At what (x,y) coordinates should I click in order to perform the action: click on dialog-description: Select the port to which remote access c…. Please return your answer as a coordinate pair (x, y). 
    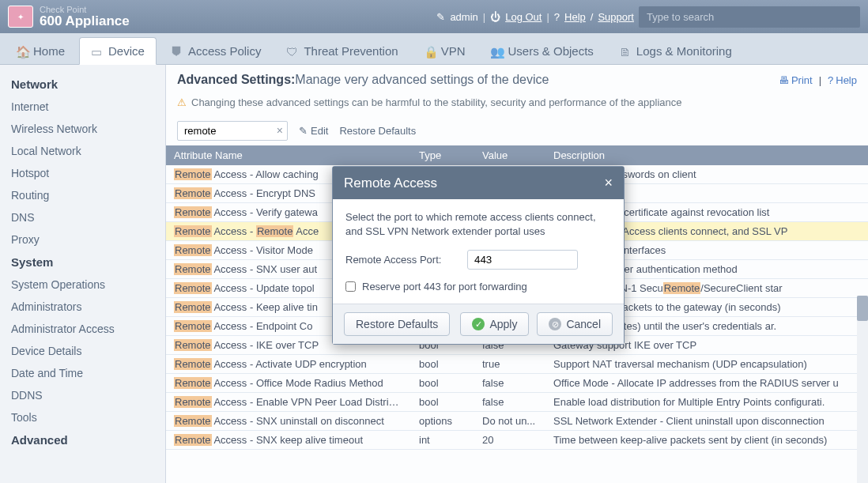
    Looking at the image, I should click on (478, 225).